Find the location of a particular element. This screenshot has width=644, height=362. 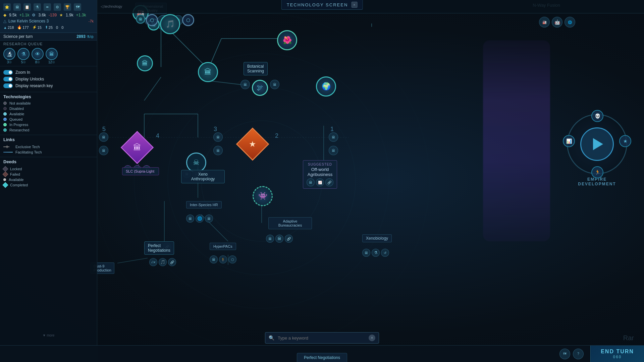

nav-icon-2: 🏛 is located at coordinates (17, 7).